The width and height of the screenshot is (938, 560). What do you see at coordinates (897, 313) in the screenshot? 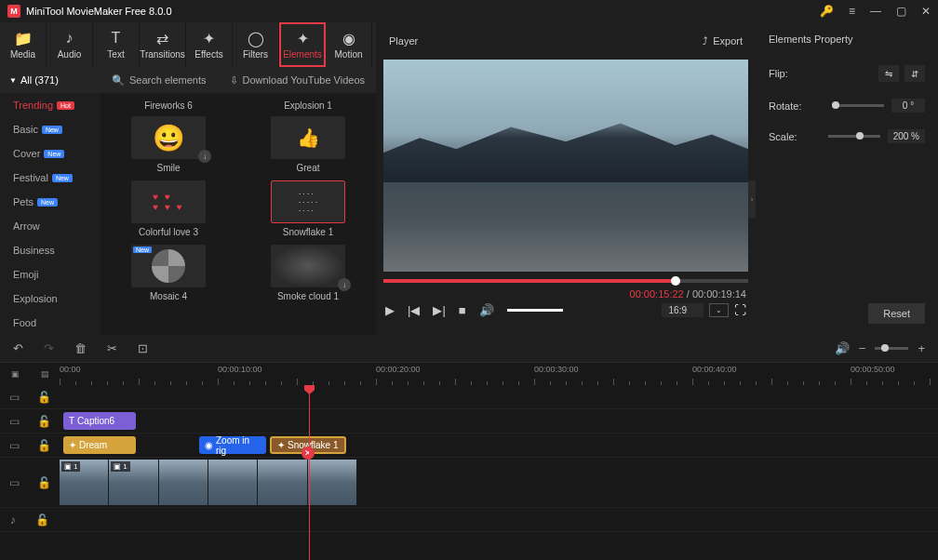
I see `reset-button: Reset` at bounding box center [897, 313].